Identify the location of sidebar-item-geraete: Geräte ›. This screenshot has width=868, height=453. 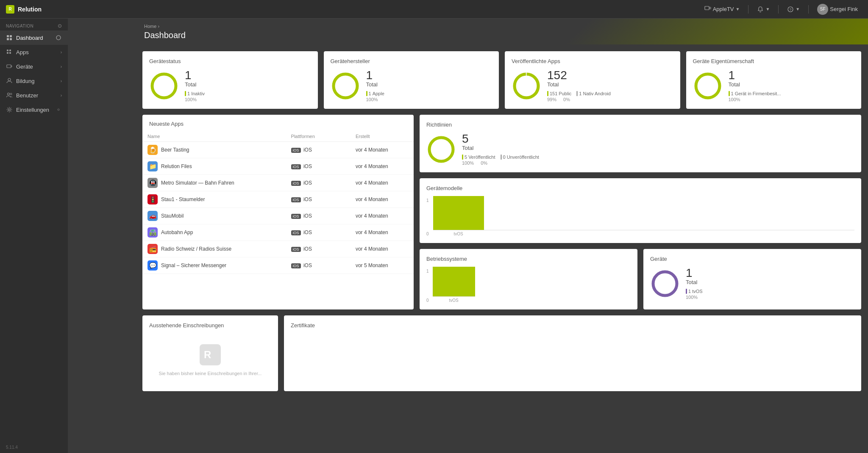
(34, 66).